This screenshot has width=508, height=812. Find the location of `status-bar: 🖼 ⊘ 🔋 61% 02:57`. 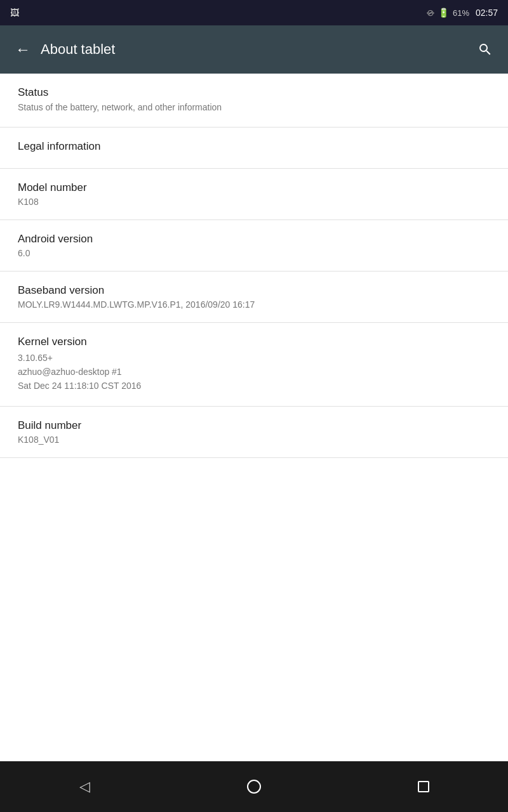

status-bar: 🖼 ⊘ 🔋 61% 02:57 is located at coordinates (254, 13).